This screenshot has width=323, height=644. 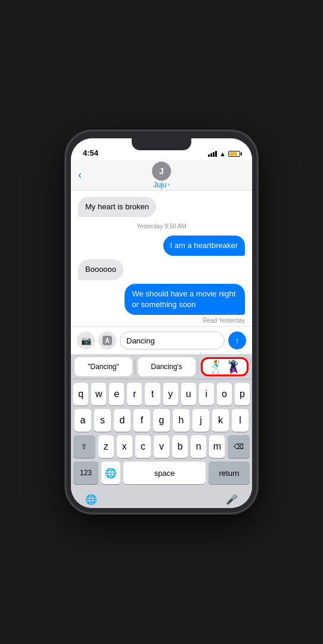 I want to click on autocomplete-item-2: Dancing's, so click(x=167, y=367).